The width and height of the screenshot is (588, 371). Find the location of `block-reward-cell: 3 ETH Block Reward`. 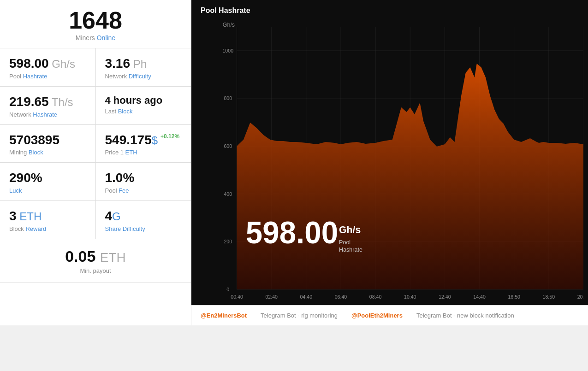

block-reward-cell: 3 ETH Block Reward is located at coordinates (48, 220).